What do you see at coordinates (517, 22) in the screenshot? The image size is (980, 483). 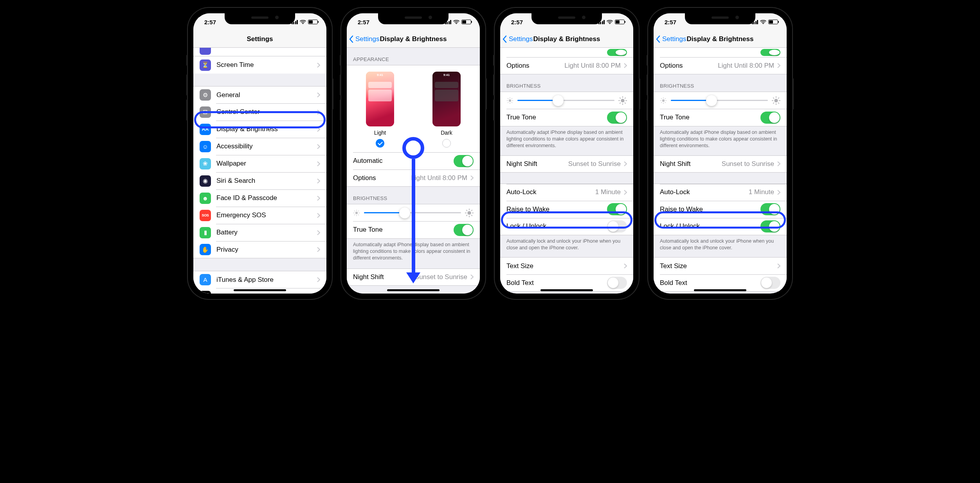 I see `status-time: 2:57` at bounding box center [517, 22].